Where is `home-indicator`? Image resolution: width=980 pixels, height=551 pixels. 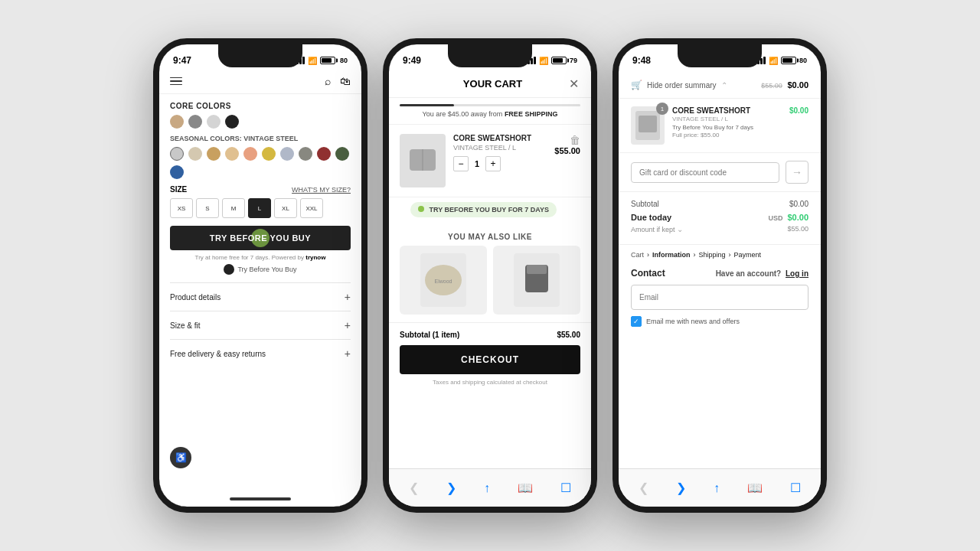 home-indicator is located at coordinates (260, 499).